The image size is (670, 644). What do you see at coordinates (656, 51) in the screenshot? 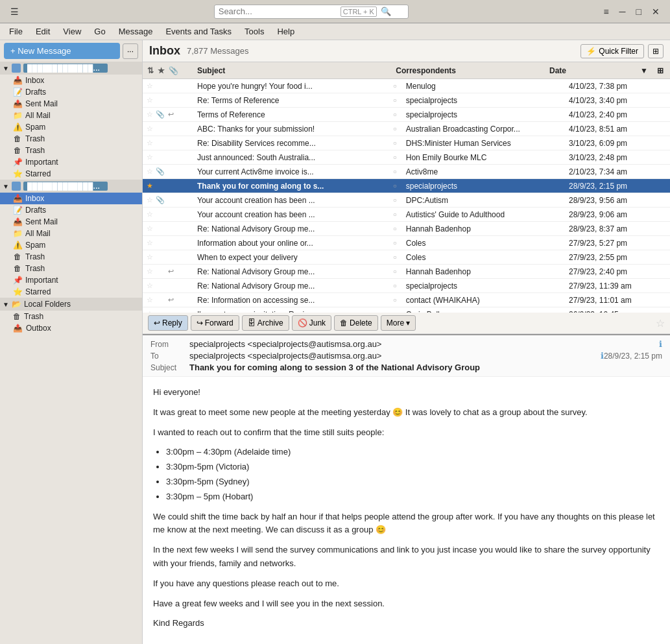
I see `grid-view-btn: ⊞` at bounding box center [656, 51].